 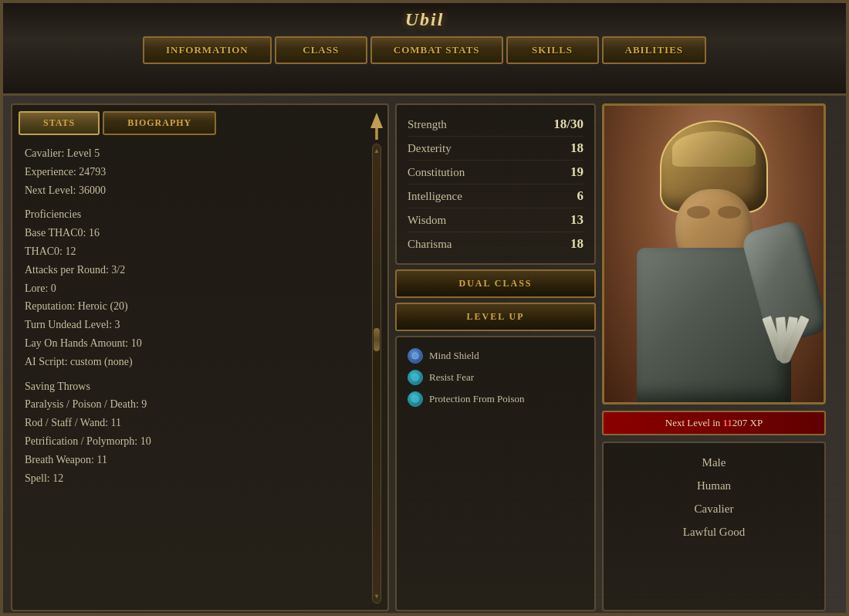 I want to click on protection-poison-label: Protection From Poison, so click(x=477, y=399).